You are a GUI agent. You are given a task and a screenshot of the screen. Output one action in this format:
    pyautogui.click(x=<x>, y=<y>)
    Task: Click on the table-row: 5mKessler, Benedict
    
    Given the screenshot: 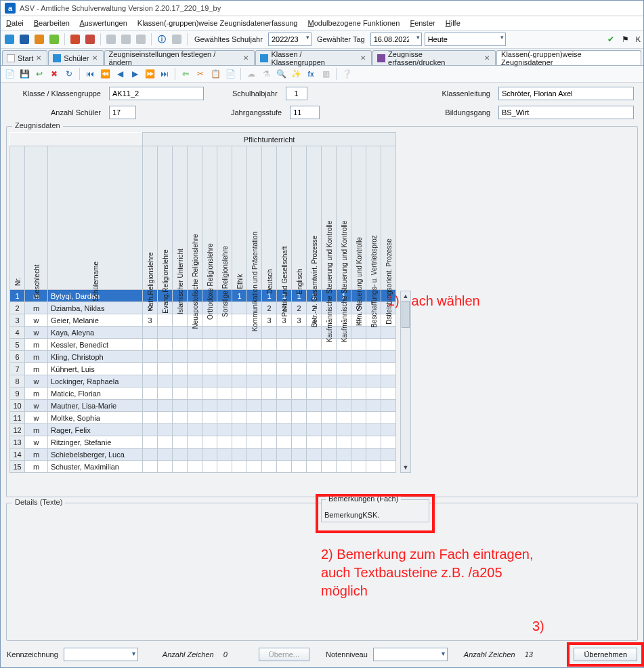 What is the action you would take?
    pyautogui.click(x=203, y=345)
    